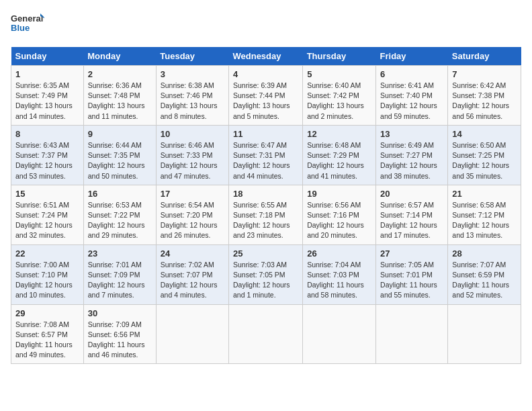 This screenshot has width=532, height=411. Describe the element at coordinates (266, 154) in the screenshot. I see `week-row-2: 8Sunrise: 6:43 AMSunset: 7:37 PMDaylight…` at that location.